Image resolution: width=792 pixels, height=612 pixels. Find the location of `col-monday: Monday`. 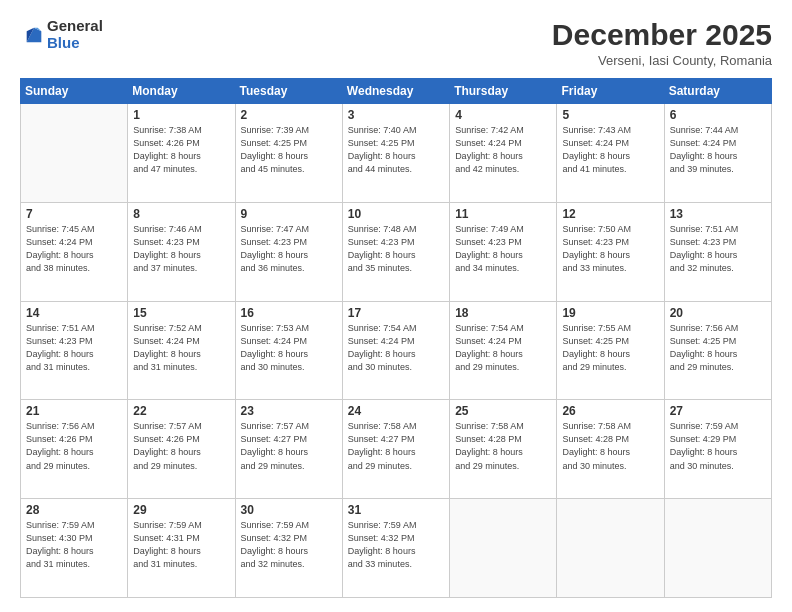

col-monday: Monday is located at coordinates (182, 92).